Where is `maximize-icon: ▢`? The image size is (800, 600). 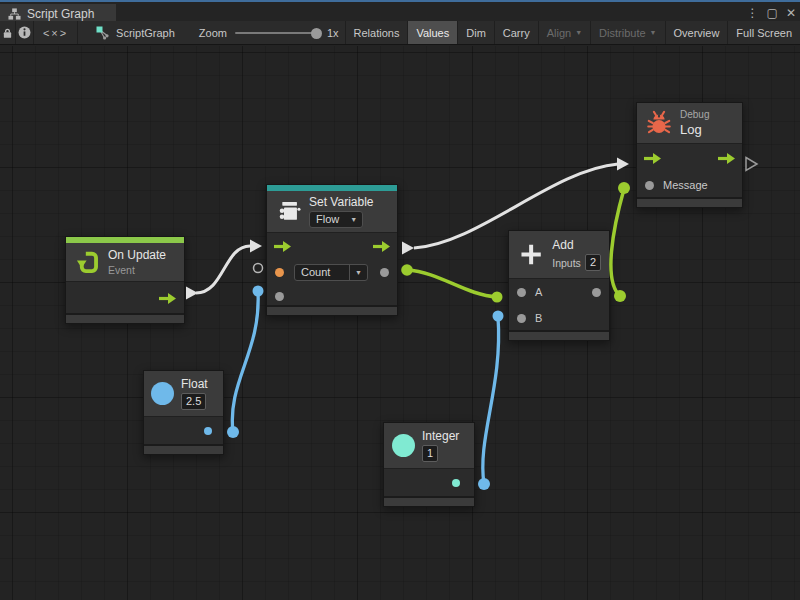
maximize-icon: ▢ is located at coordinates (772, 13).